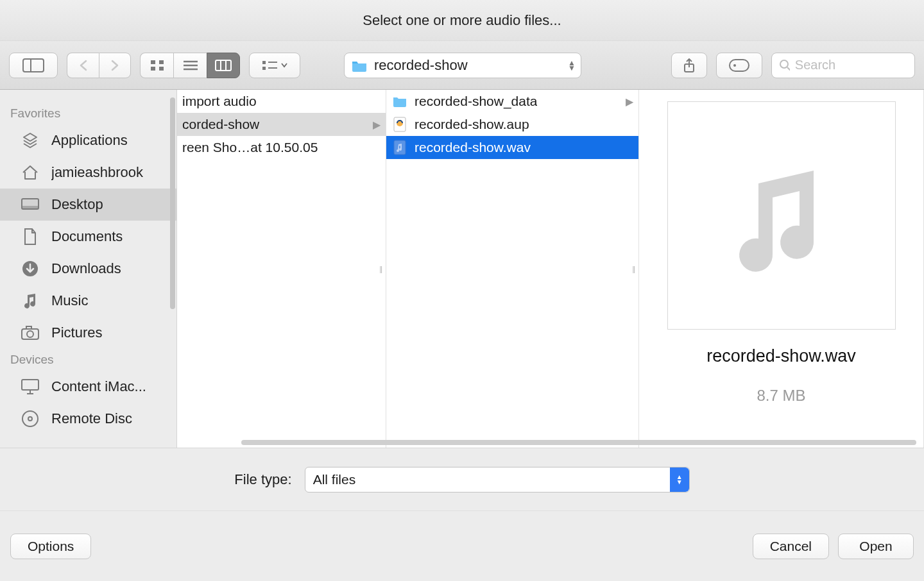 The image size is (924, 581). What do you see at coordinates (782, 215) in the screenshot?
I see `preview-thumbnail` at bounding box center [782, 215].